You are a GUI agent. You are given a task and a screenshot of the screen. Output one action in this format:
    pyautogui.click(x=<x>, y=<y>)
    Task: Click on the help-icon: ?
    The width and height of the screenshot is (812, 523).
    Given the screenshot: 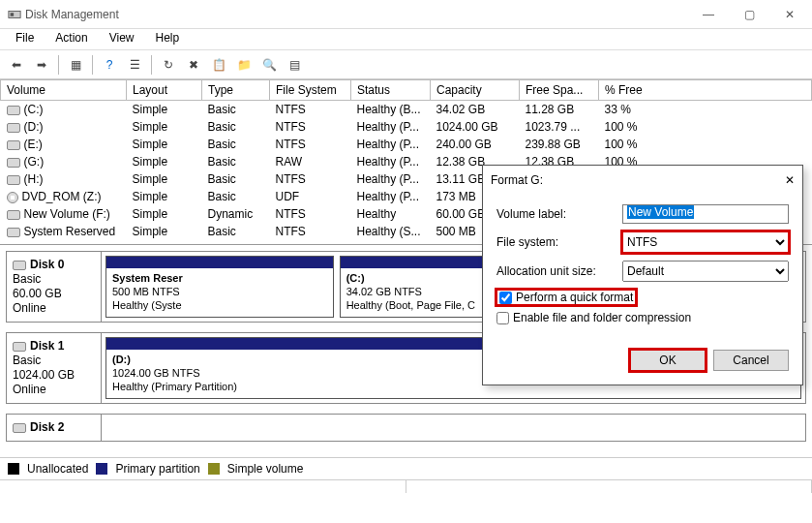 What is the action you would take?
    pyautogui.click(x=109, y=65)
    